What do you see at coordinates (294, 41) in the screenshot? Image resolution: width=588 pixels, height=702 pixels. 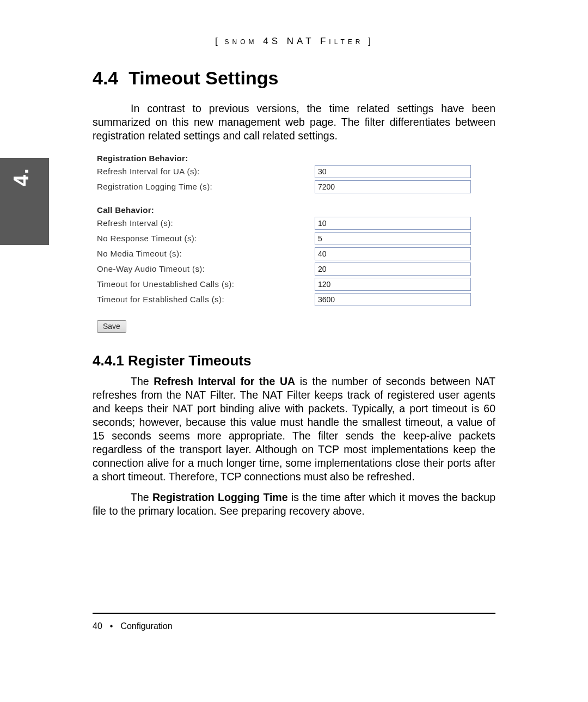 I see `header-title: snom 4S NAT Filter` at bounding box center [294, 41].